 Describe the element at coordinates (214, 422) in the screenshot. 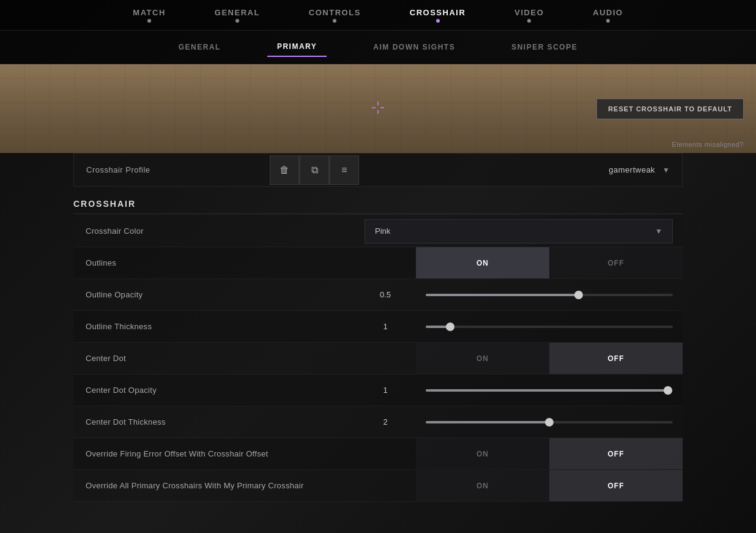

I see `setting-label-center_dot_thickness: Center Dot Thickness` at that location.